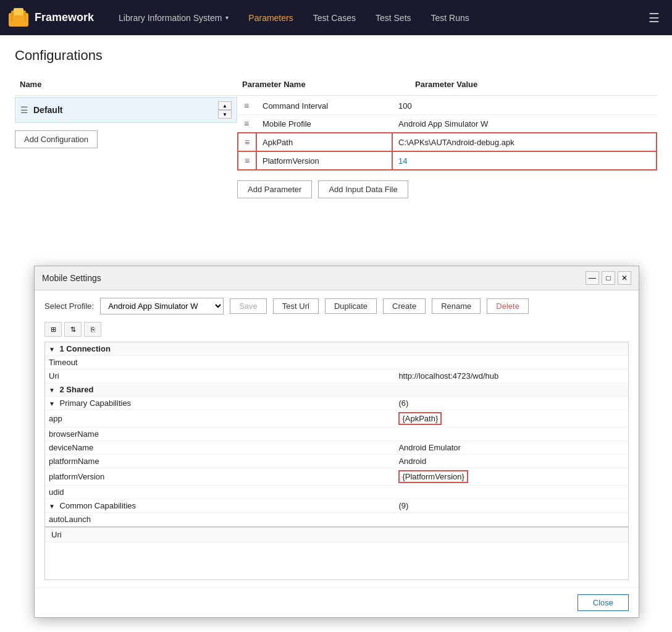 The image size is (672, 632). I want to click on param-name-2: ApkPath, so click(324, 142).